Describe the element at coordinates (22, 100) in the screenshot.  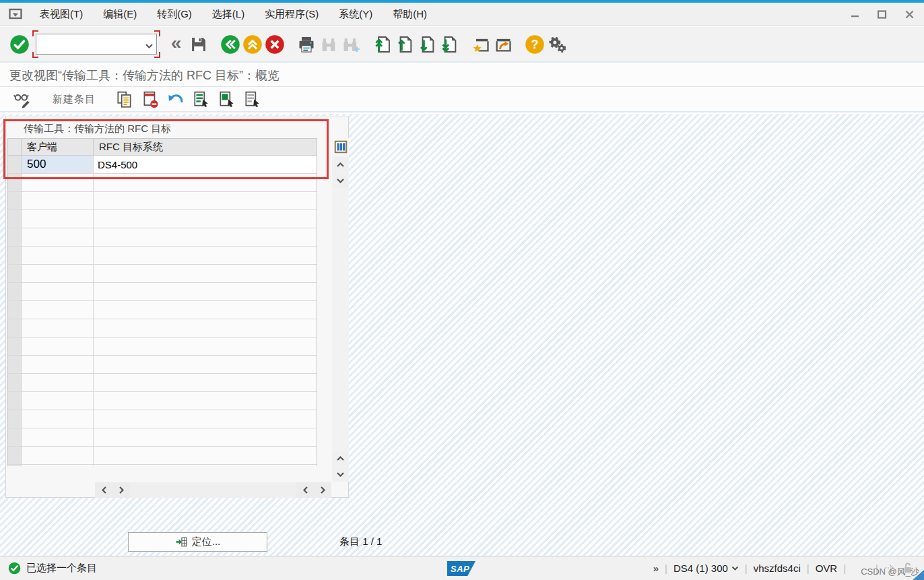
I see `display-change-button` at that location.